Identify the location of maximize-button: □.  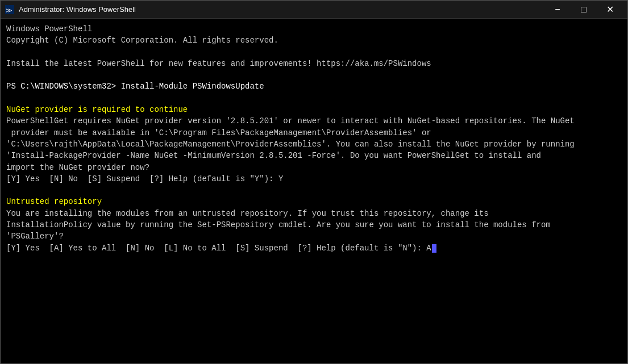
(584, 10).